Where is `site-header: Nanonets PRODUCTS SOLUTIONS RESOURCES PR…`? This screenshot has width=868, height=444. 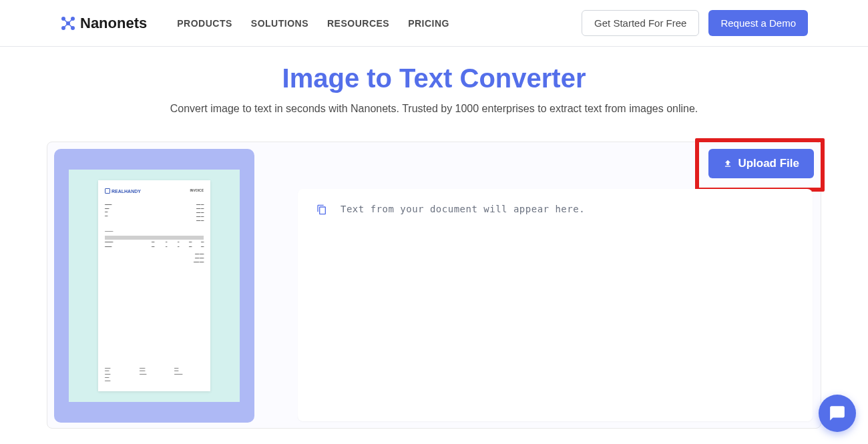
site-header: Nanonets PRODUCTS SOLUTIONS RESOURCES PR… is located at coordinates (434, 23).